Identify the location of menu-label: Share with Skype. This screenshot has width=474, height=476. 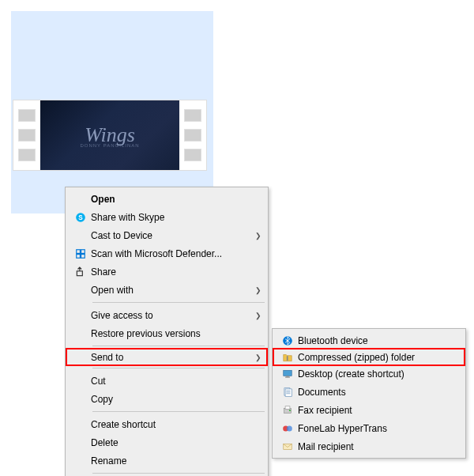
(176, 217).